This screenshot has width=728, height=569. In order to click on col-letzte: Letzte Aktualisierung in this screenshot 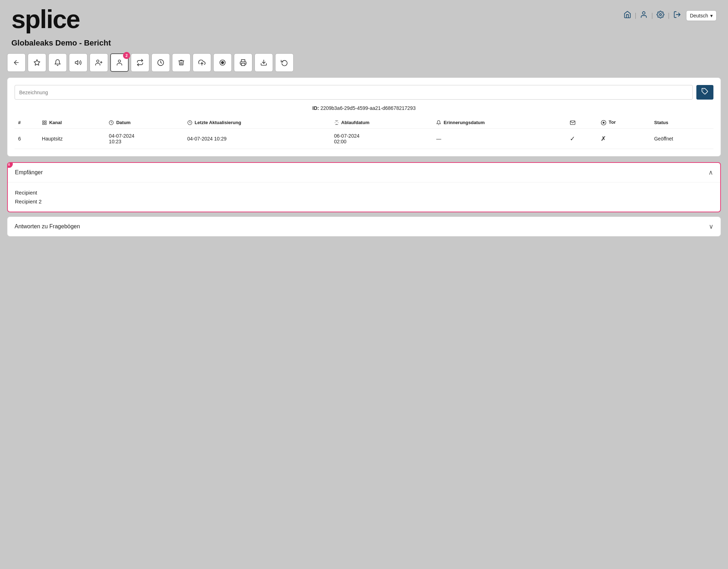, I will do `click(257, 122)`.